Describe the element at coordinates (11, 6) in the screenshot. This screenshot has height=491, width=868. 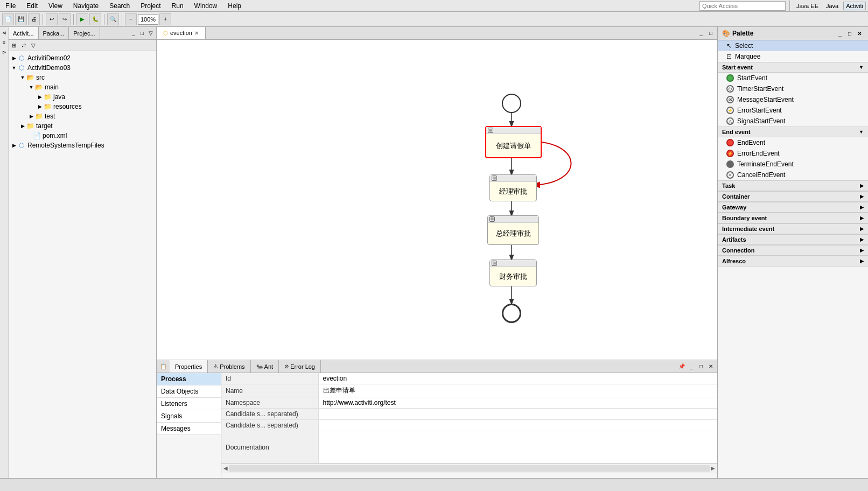
I see `menu-file: File` at that location.